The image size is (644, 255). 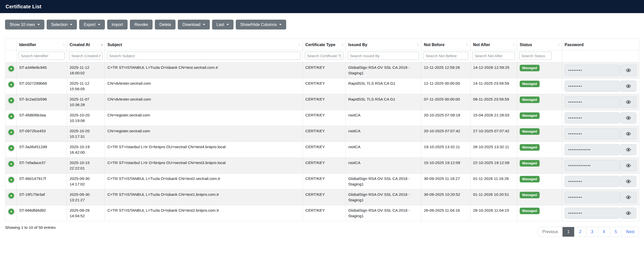 I want to click on sort-icon-not_before: ↑↓, so click(x=466, y=44).